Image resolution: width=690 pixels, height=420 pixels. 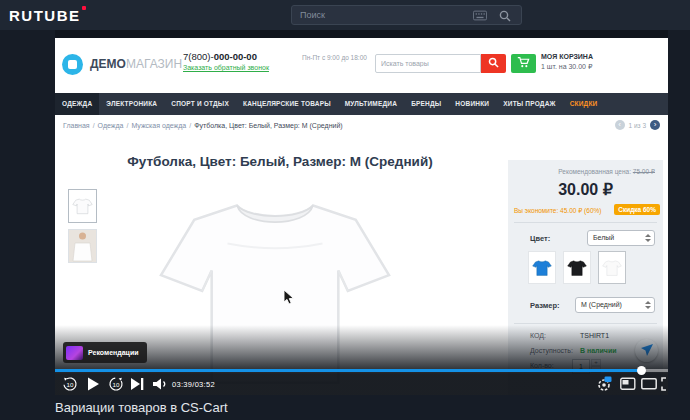 What do you see at coordinates (542, 268) in the screenshot?
I see `tshirt-blue-icon` at bounding box center [542, 268].